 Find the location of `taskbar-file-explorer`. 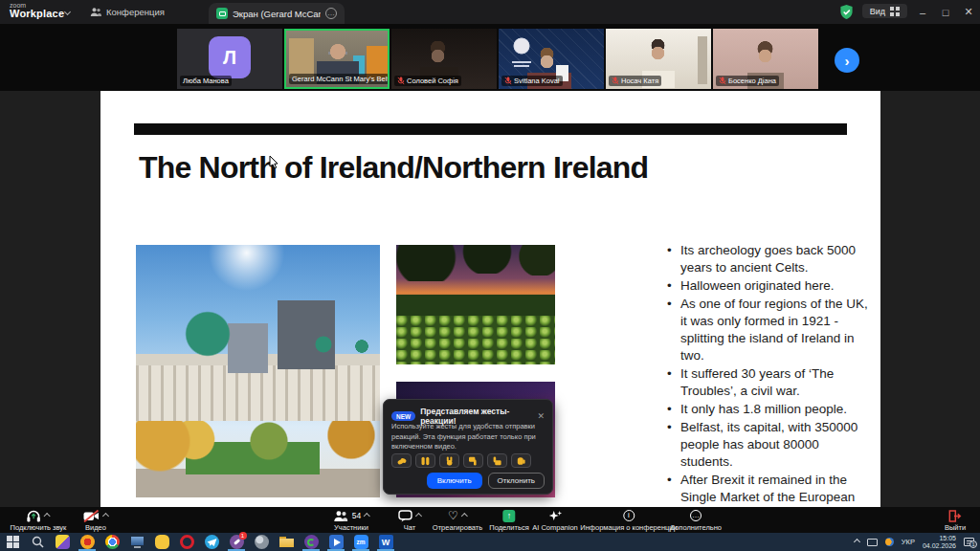

taskbar-file-explorer is located at coordinates (286, 541).